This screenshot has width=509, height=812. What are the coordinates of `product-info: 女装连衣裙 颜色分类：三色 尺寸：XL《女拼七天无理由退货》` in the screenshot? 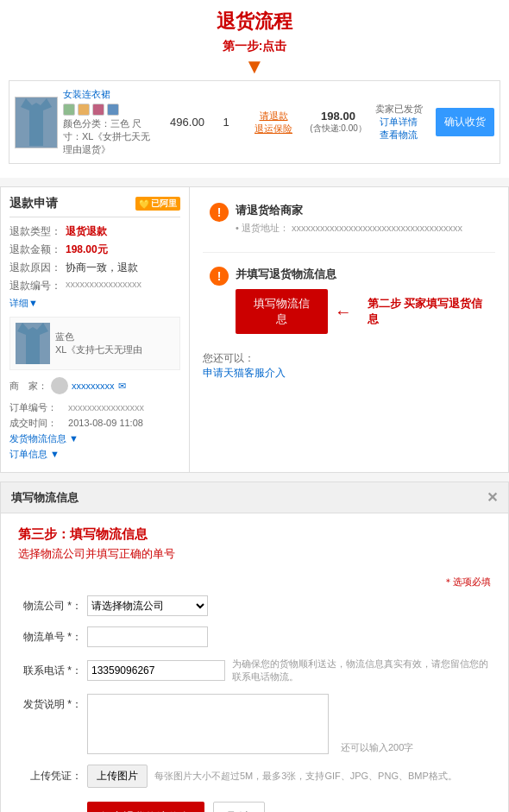 It's located at (110, 123).